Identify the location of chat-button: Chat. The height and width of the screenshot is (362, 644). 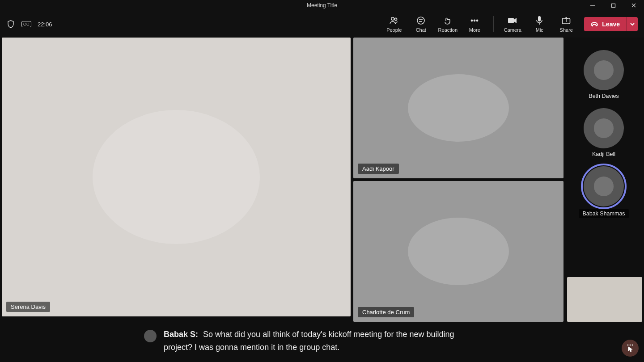
(421, 24).